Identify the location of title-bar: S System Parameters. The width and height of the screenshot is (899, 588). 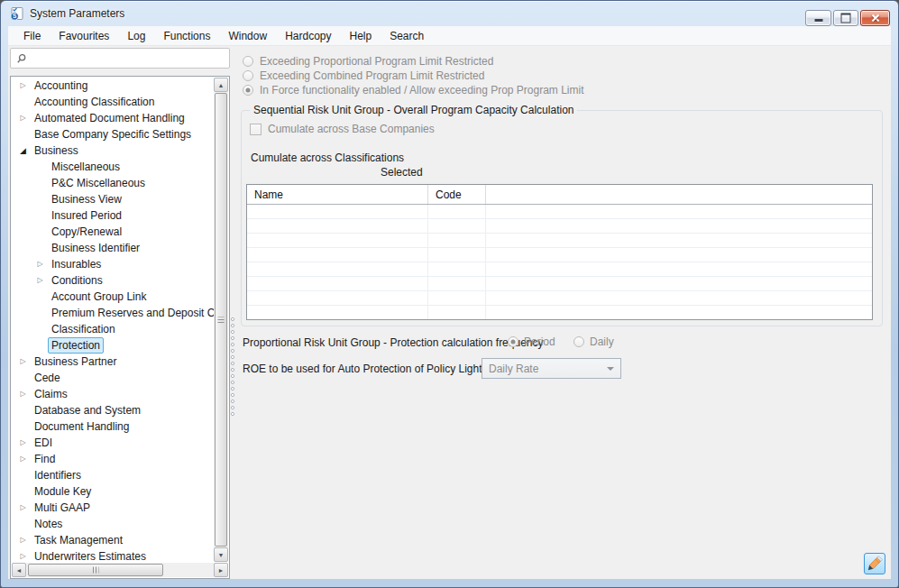
(449, 14).